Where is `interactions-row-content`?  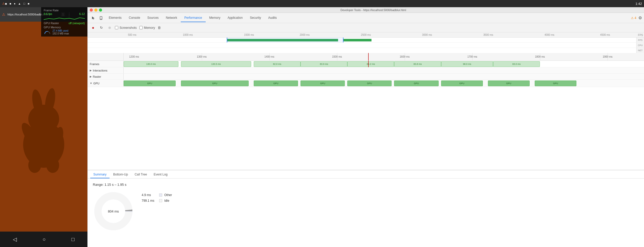
interactions-row-content is located at coordinates (384, 70).